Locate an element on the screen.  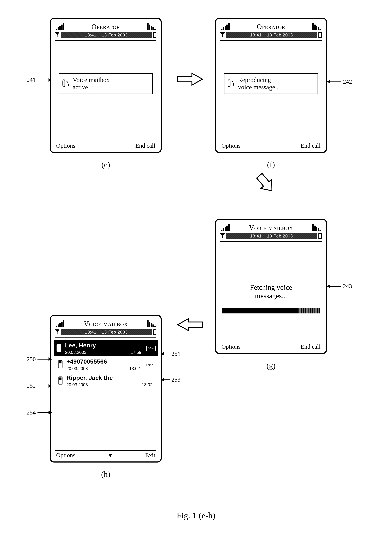
list-item: Lee, Henry 20.03.2003 17:59 new is located at coordinates (106, 348).